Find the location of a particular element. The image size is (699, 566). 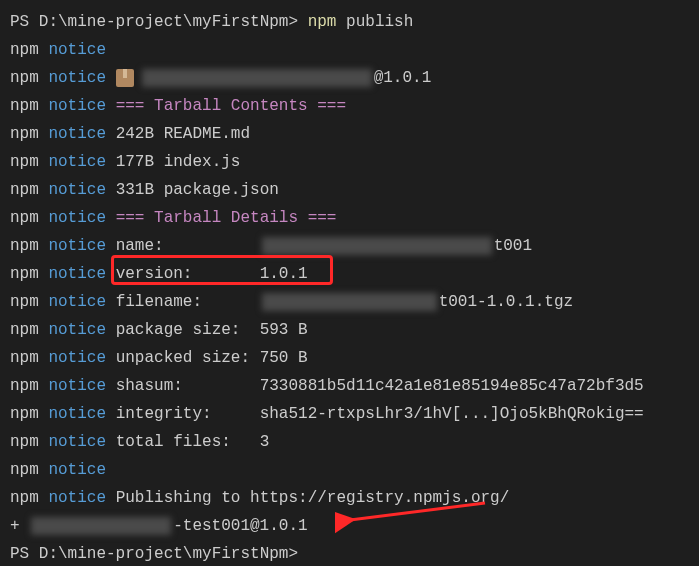

package-icon is located at coordinates (125, 78).